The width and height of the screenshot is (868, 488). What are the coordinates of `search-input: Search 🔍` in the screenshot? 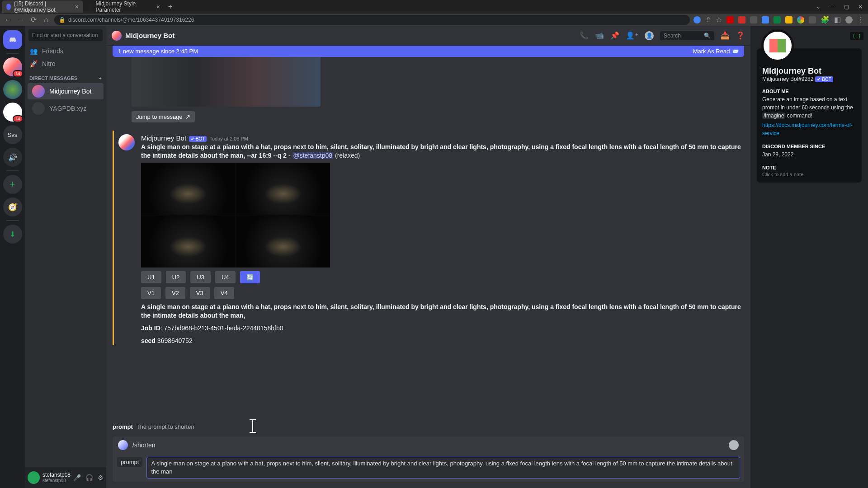 It's located at (687, 36).